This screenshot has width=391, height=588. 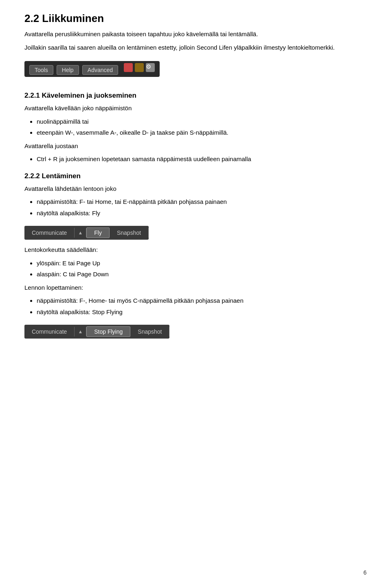 I want to click on list-item: näppäimistöltä: F- tai Home, tai E-näppä…, so click(x=202, y=202).